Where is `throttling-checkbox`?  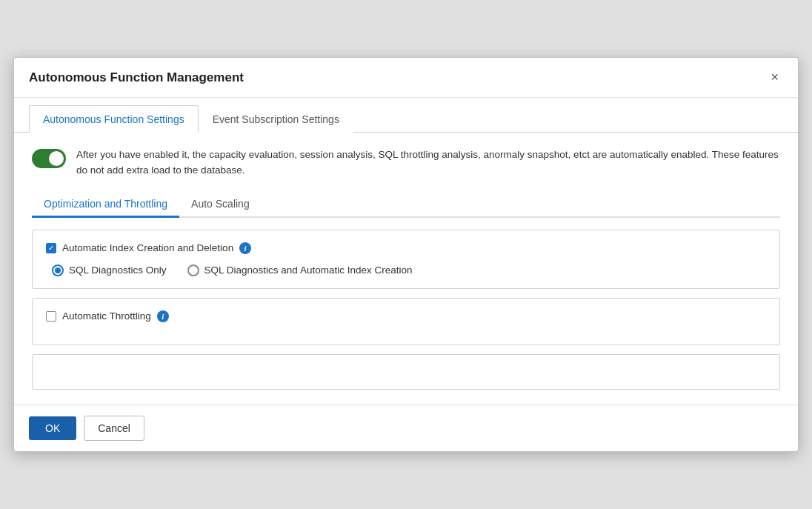 throttling-checkbox is located at coordinates (51, 316).